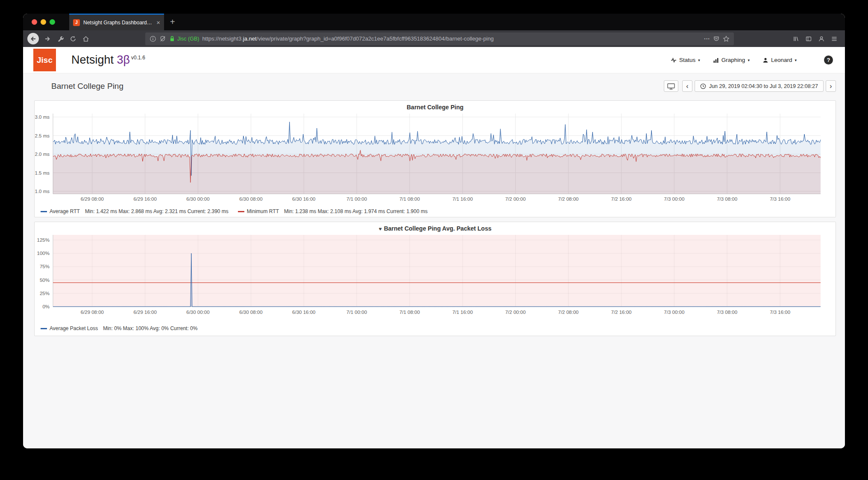 The image size is (868, 480). Describe the element at coordinates (435, 228) in the screenshot. I see `chart-title: ♥Barnet College Ping Avg. Packet Loss` at that location.